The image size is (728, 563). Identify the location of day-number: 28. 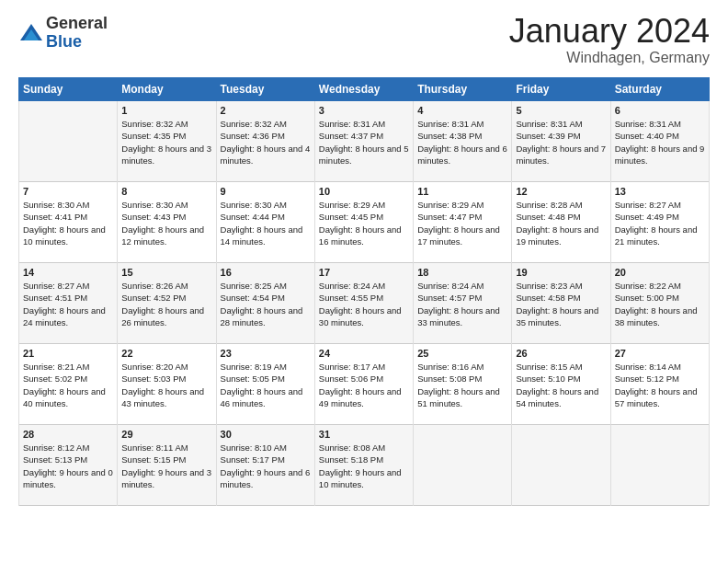
(68, 434).